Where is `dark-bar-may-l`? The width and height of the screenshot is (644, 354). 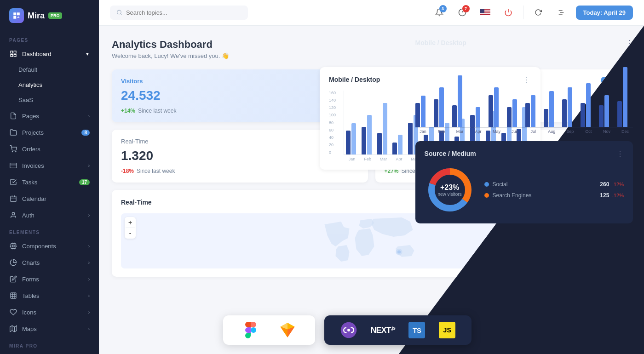 dark-bar-may-l is located at coordinates (496, 107).